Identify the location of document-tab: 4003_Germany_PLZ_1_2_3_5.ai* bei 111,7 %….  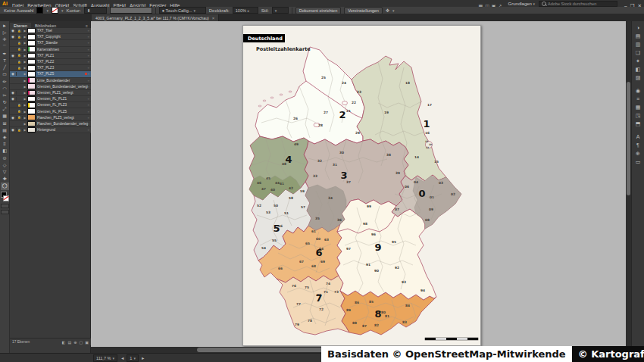
(155, 18).